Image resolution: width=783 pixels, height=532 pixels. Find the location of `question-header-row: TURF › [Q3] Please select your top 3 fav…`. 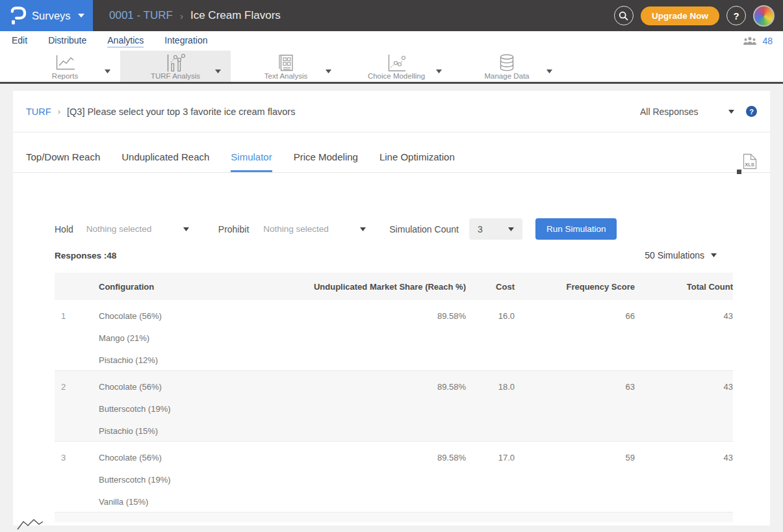

question-header-row: TURF › [Q3] Please select your top 3 fav… is located at coordinates (391, 112).